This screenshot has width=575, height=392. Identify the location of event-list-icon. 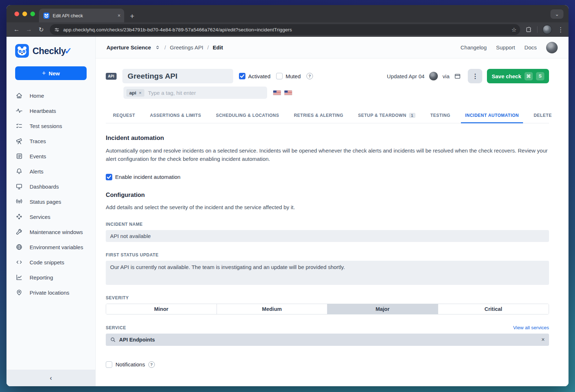
(19, 156).